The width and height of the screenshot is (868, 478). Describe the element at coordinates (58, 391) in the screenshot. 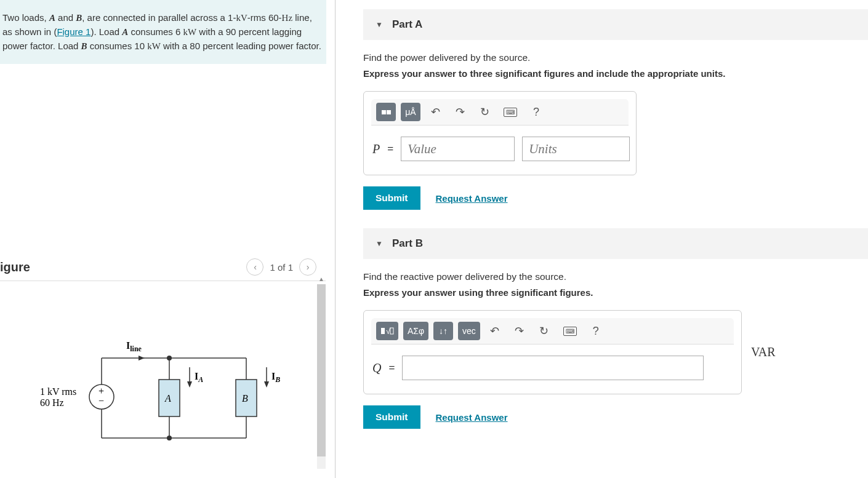

I see `svg-text: 1 kV rms` at that location.